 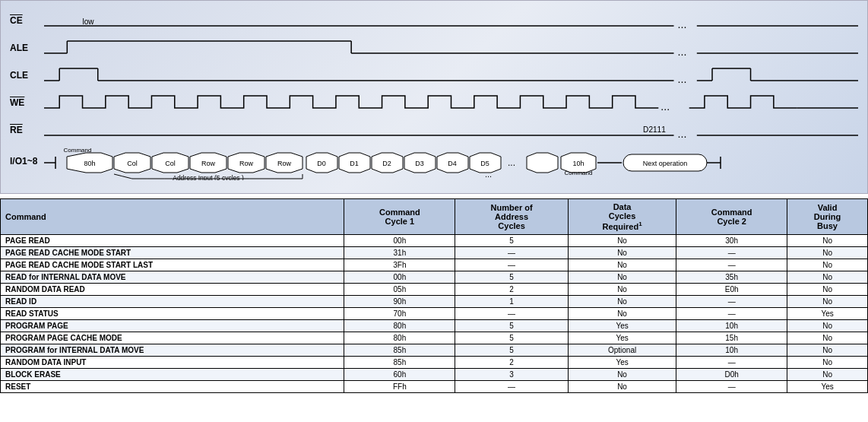 What do you see at coordinates (435, 374) in the screenshot?
I see `table-row: BLOCK ERASE60h3NoD0hNo` at bounding box center [435, 374].